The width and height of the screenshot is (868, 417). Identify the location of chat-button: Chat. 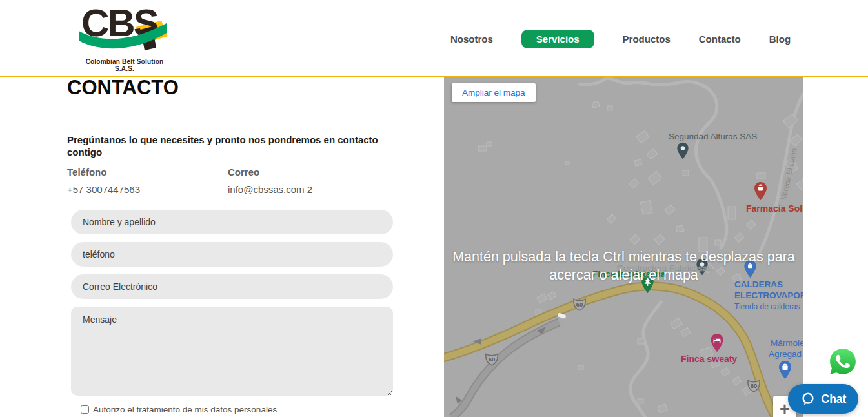
(823, 399).